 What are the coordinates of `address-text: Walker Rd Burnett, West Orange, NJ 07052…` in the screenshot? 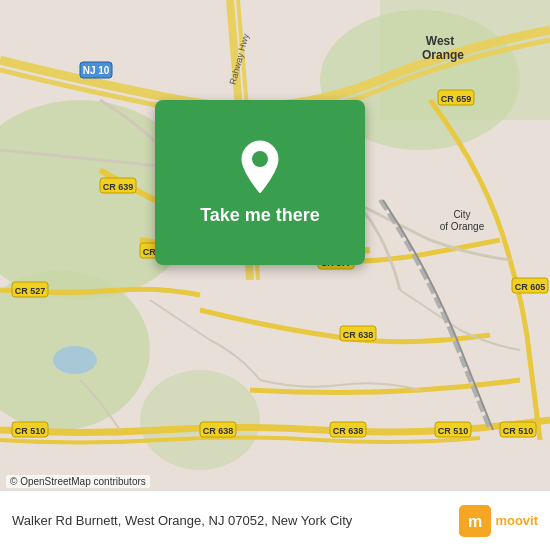 It's located at (236, 520).